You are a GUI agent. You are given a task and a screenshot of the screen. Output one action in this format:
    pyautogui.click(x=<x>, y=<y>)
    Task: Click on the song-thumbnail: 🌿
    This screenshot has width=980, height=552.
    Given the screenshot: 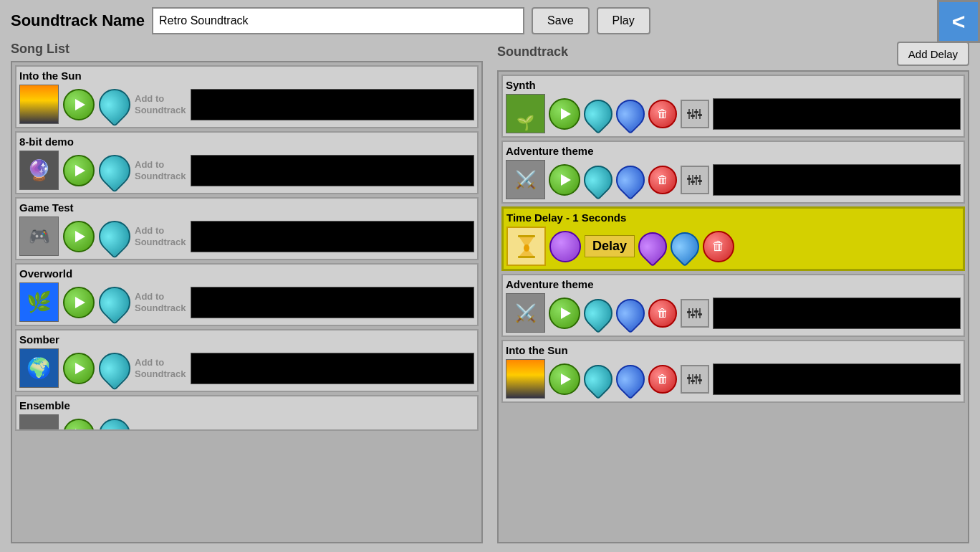 What is the action you would take?
    pyautogui.click(x=39, y=303)
    